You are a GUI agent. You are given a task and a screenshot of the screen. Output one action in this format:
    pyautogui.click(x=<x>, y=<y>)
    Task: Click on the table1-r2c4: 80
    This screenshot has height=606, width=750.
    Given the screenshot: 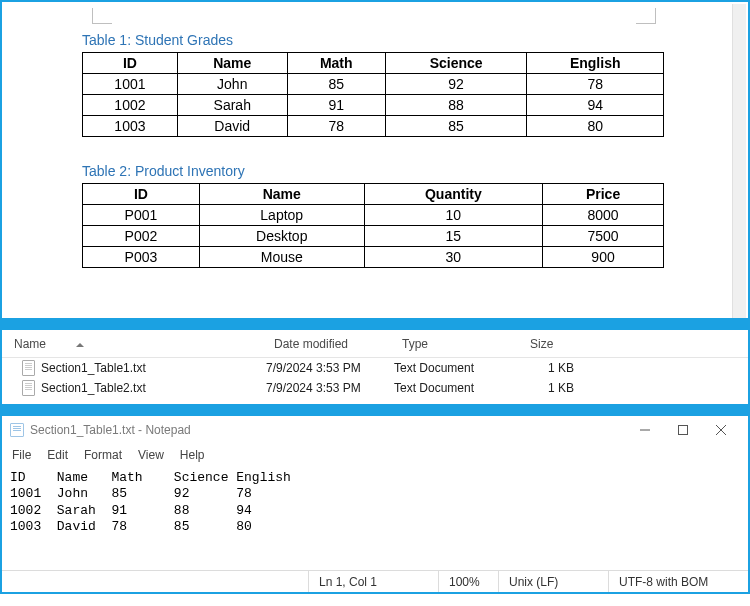 What is the action you would take?
    pyautogui.click(x=596, y=126)
    